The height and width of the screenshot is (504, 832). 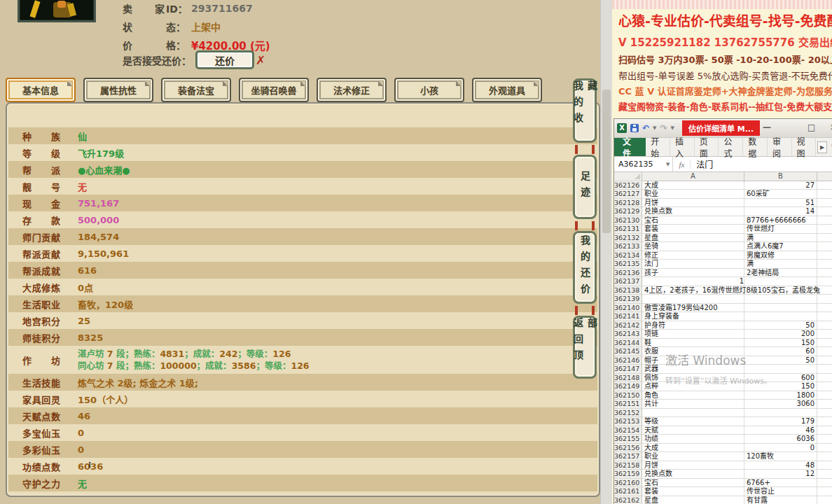 What do you see at coordinates (628, 466) in the screenshot?
I see `row-header: 362158` at bounding box center [628, 466].